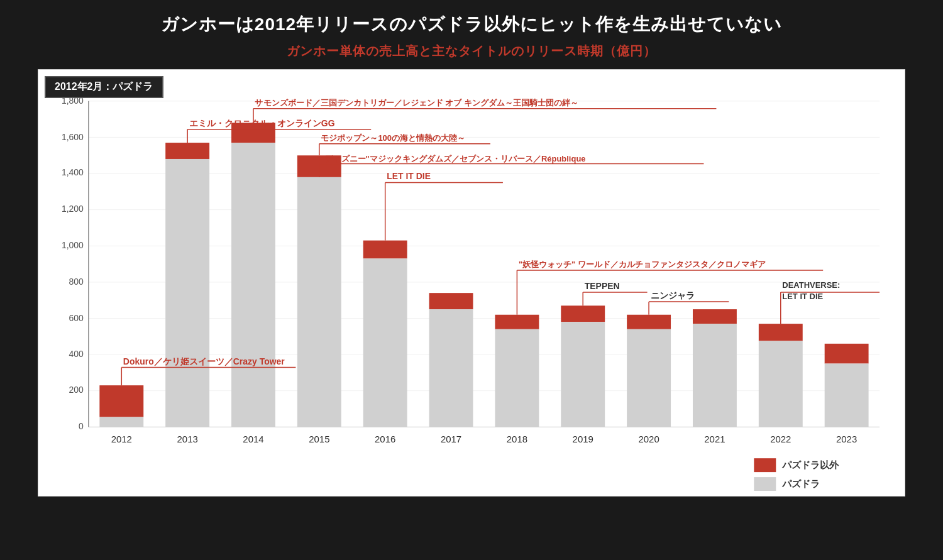 Image resolution: width=943 pixels, height=560 pixels. I want to click on svg-text: Dokuro／ケリ姫スイーツ／Crazy Tower, so click(204, 361).